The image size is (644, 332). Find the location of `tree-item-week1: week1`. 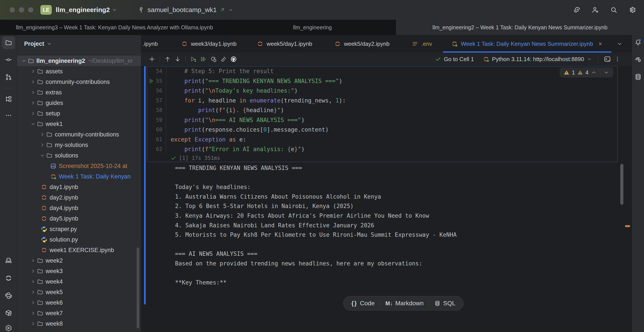

tree-item-week1: week1 is located at coordinates (79, 124).